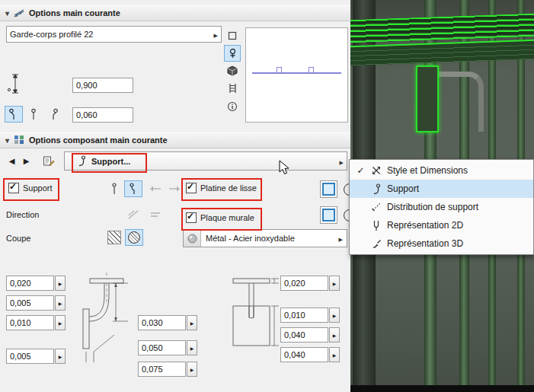  Describe the element at coordinates (30, 323) in the screenshot. I see `dim-left-3-input` at that location.